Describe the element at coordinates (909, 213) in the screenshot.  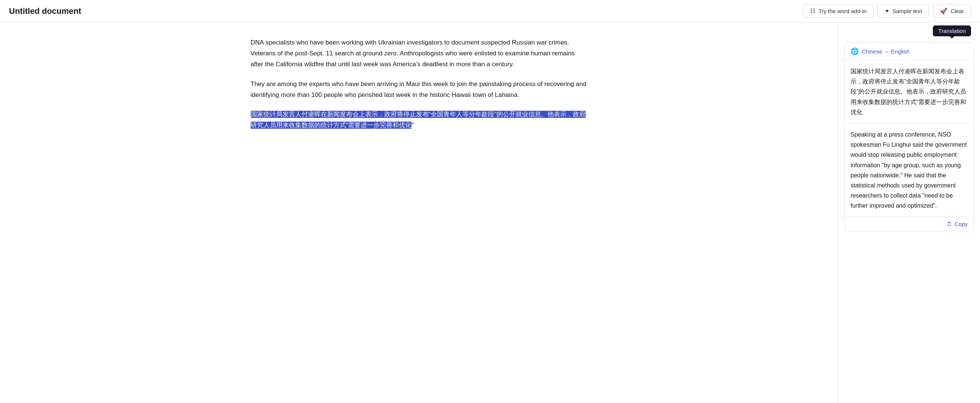
I see `translation-sidebar: Translation 🌐 Chinese → English 国家统计局发言人…` at that location.